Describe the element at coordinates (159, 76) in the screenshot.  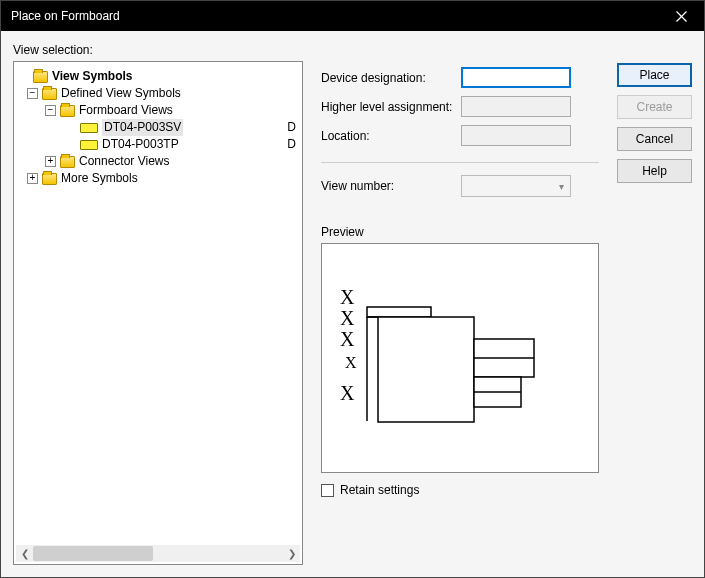
I see `tree-root: View Symbols` at that location.